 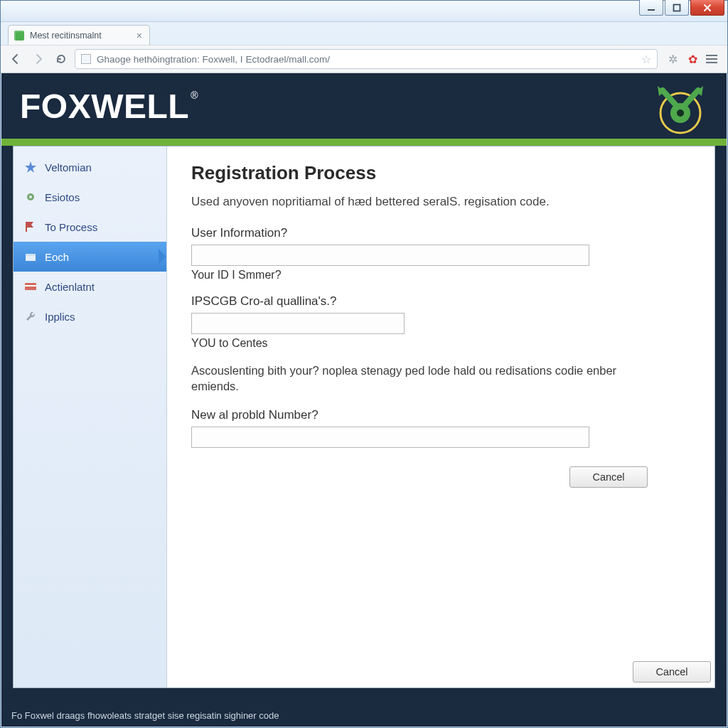 What do you see at coordinates (68, 168) in the screenshot?
I see `sidebar-item-label: Veltomian` at bounding box center [68, 168].